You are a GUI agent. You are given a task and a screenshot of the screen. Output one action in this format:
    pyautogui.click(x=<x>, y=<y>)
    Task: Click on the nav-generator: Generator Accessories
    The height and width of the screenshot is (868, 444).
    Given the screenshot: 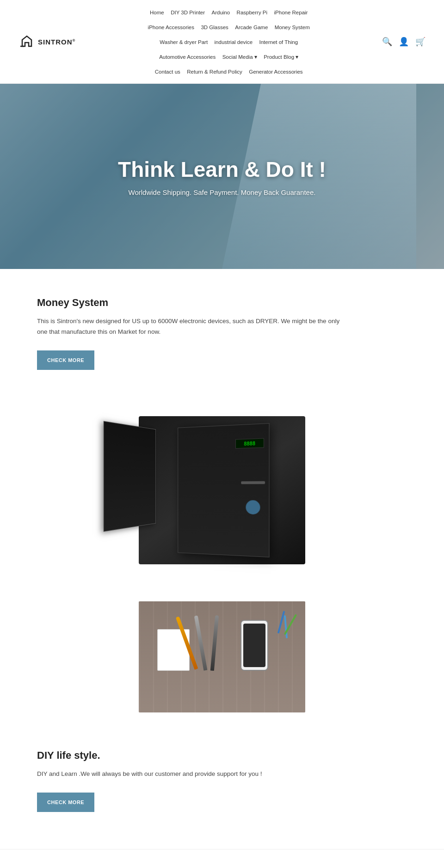 What is the action you would take?
    pyautogui.click(x=276, y=72)
    